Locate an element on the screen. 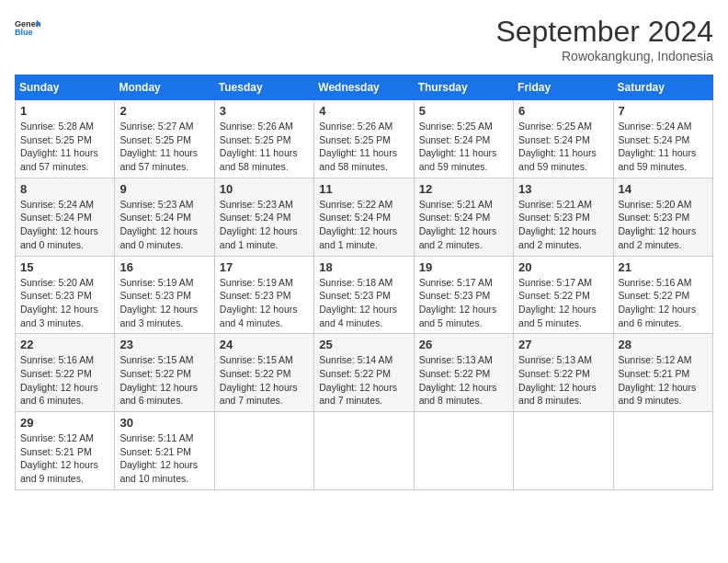 This screenshot has width=728, height=563. calendar-header-row: Sunday Monday Tuesday Wednesday Thursday… is located at coordinates (364, 88).